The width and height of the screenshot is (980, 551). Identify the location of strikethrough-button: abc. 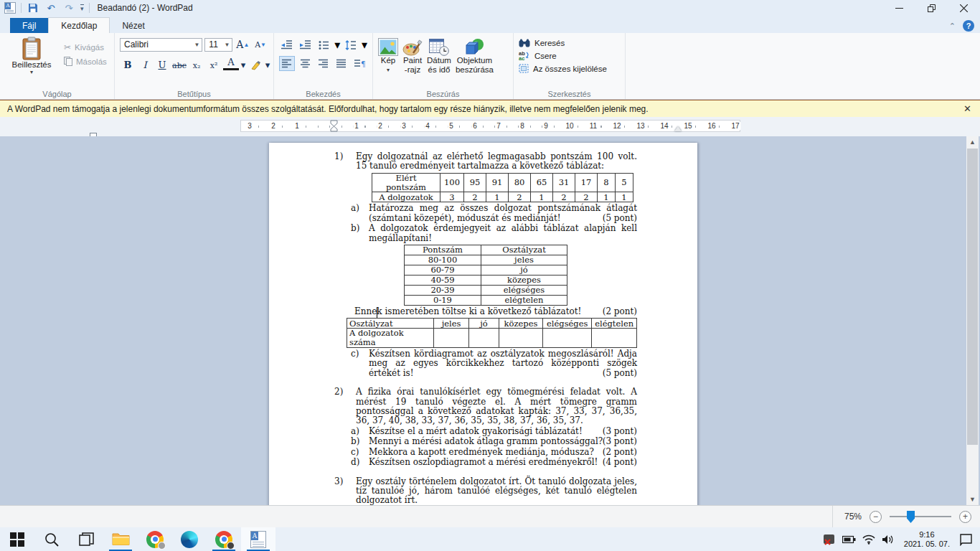
(179, 64).